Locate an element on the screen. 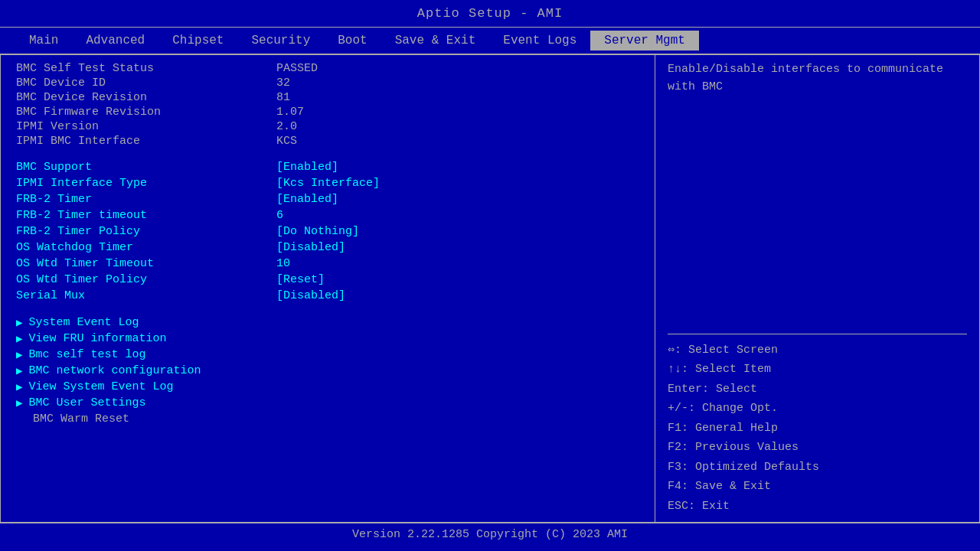 Image resolution: width=980 pixels, height=551 pixels. info-row: IPMI BMC InterfaceKCS is located at coordinates (328, 141).